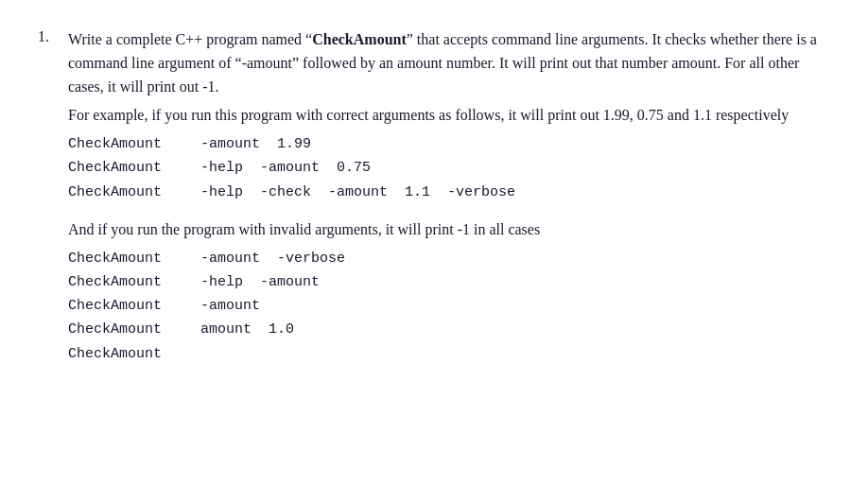  I want to click on invalid-example-4-args: amount 1.0, so click(248, 329).